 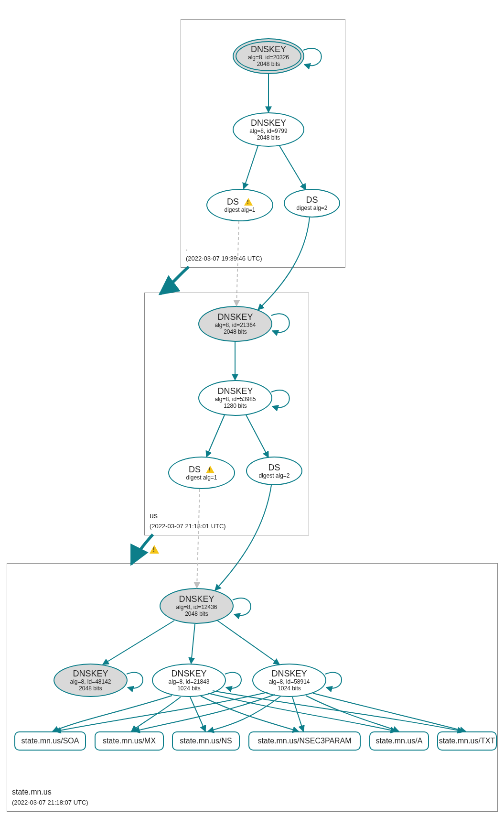 I want to click on rr-mx: state.mn.us/MX, so click(x=129, y=741).